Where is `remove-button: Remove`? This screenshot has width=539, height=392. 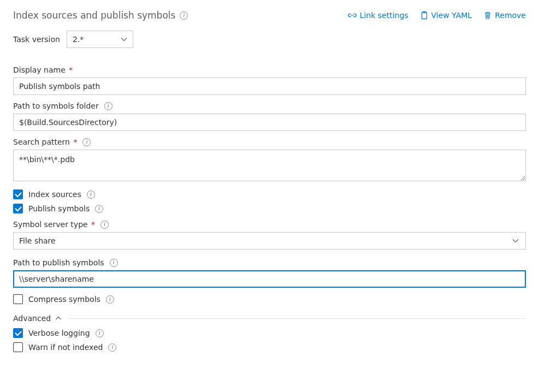
remove-button: Remove is located at coordinates (505, 15).